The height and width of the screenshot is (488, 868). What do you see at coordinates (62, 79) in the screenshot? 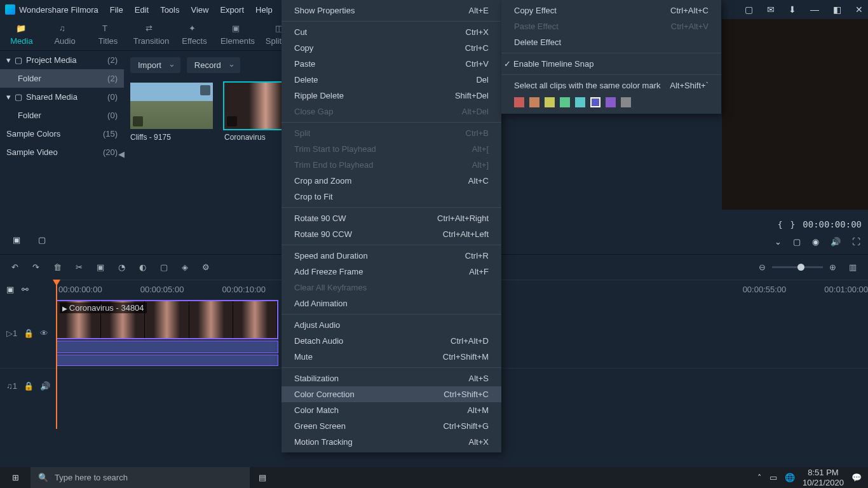
I see `sidebar-folder1: Folder (2)` at bounding box center [62, 79].